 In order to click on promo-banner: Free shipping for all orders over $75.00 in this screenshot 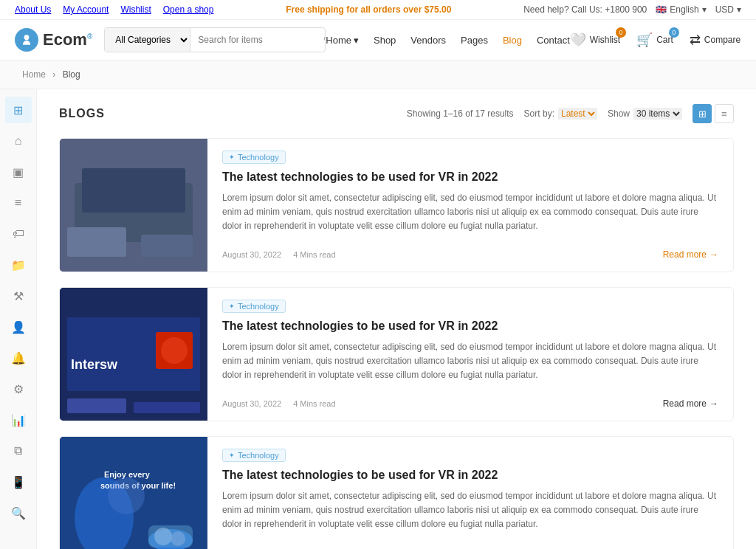, I will do `click(368, 10)`.